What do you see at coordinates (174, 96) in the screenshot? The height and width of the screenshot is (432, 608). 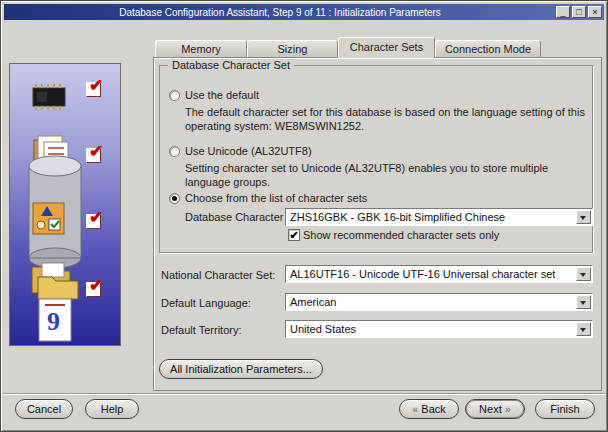 I see `use-default-radio` at bounding box center [174, 96].